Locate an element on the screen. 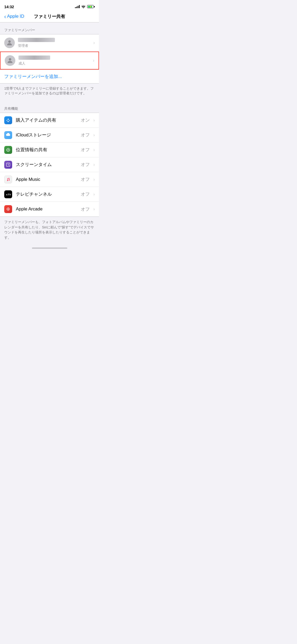 This screenshot has height=644, width=297. location-sharing-label: 位置情報の共有 is located at coordinates (48, 150).